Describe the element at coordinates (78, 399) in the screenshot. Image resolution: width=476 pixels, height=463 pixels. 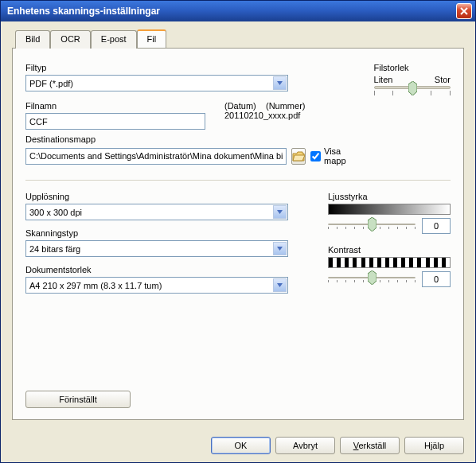
I see `default-button: Förinställt` at that location.